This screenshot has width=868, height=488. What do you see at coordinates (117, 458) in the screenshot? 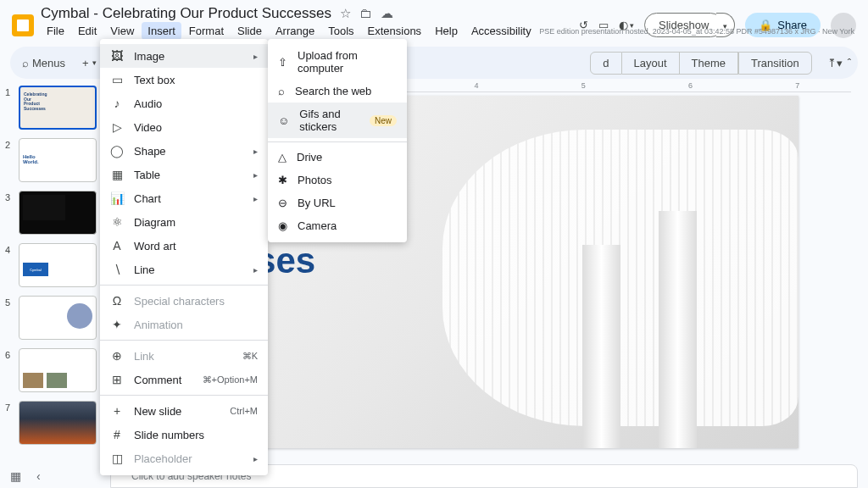
I see `placeholder-icon: ◫` at bounding box center [117, 458].